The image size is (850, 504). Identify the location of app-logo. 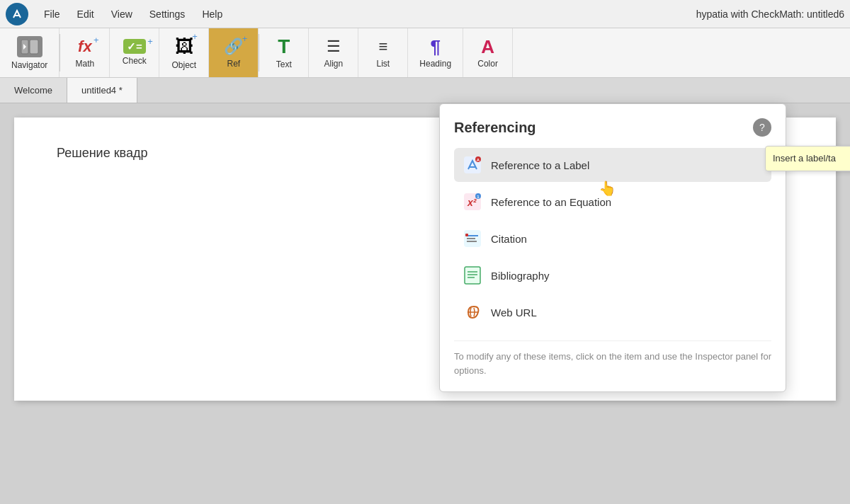
(17, 14).